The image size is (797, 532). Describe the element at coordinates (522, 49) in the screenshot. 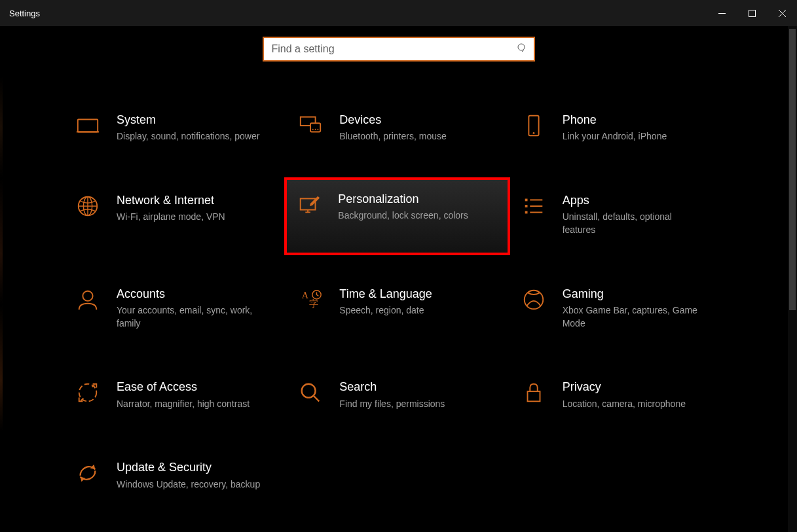

I see `search-icon` at that location.